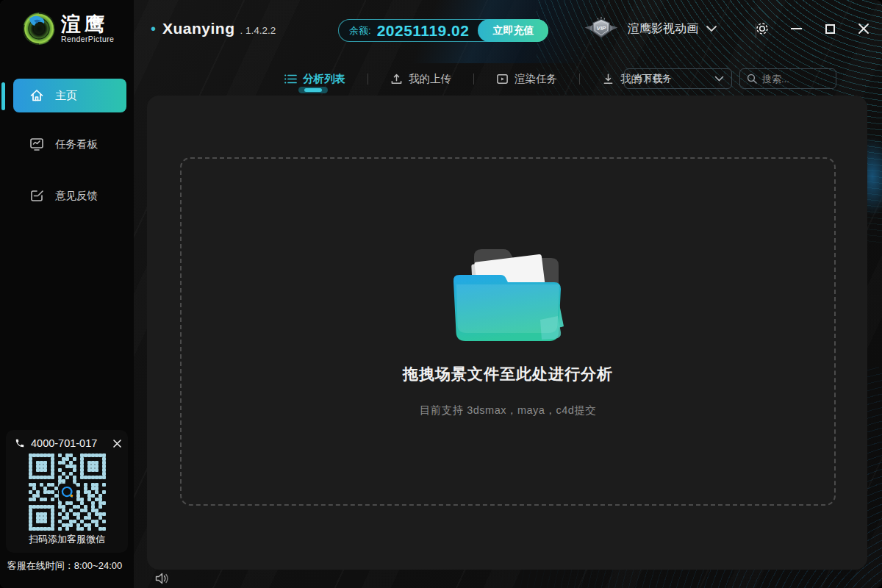 This screenshot has height=588, width=882. Describe the element at coordinates (70, 96) in the screenshot. I see `sidebar-item-home: 主页` at that location.